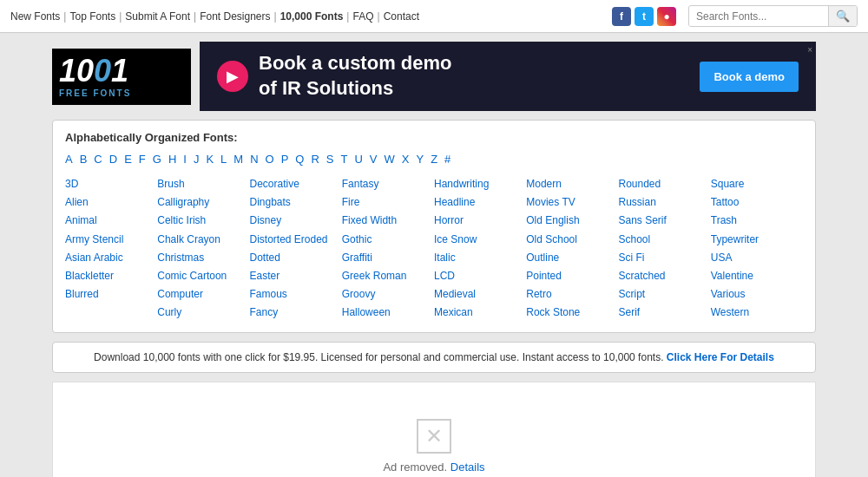 This screenshot has width=868, height=477. I want to click on cat-curly: Curly, so click(203, 312).